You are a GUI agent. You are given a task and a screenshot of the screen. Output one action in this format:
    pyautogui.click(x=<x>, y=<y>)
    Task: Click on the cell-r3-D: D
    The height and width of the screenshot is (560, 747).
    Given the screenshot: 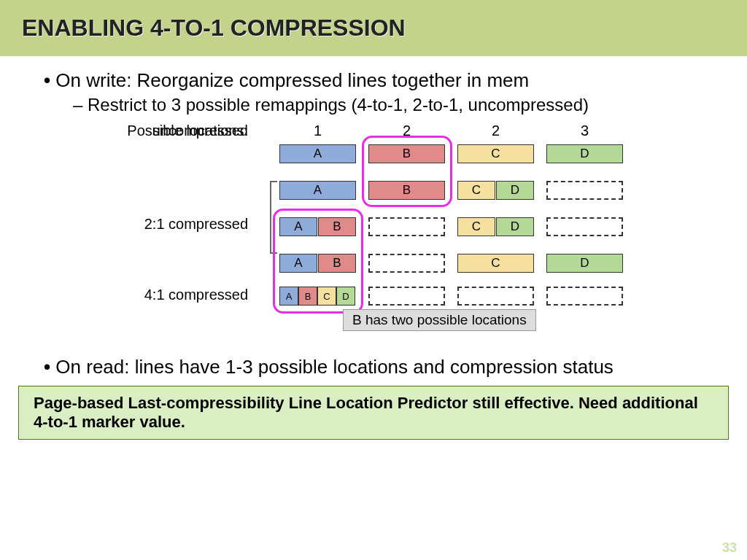 What is the action you would take?
    pyautogui.click(x=515, y=227)
    